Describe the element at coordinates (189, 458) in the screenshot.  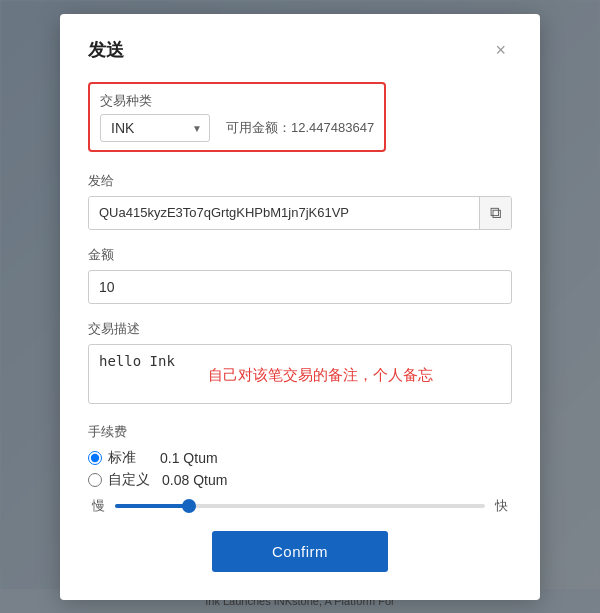
I see `standard-amount: 0.1 Qtum` at that location.